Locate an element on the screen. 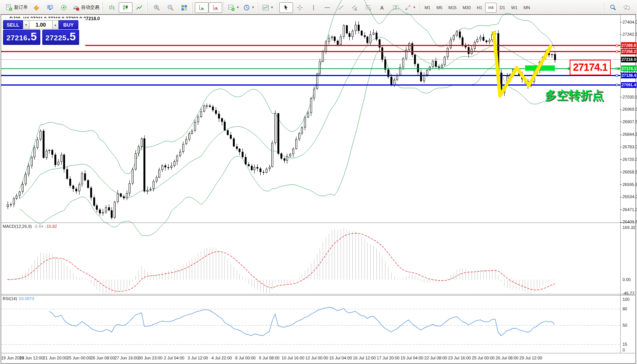 The width and height of the screenshot is (637, 364). time-axis-label: 3 Jul 12:00 is located at coordinates (198, 358).